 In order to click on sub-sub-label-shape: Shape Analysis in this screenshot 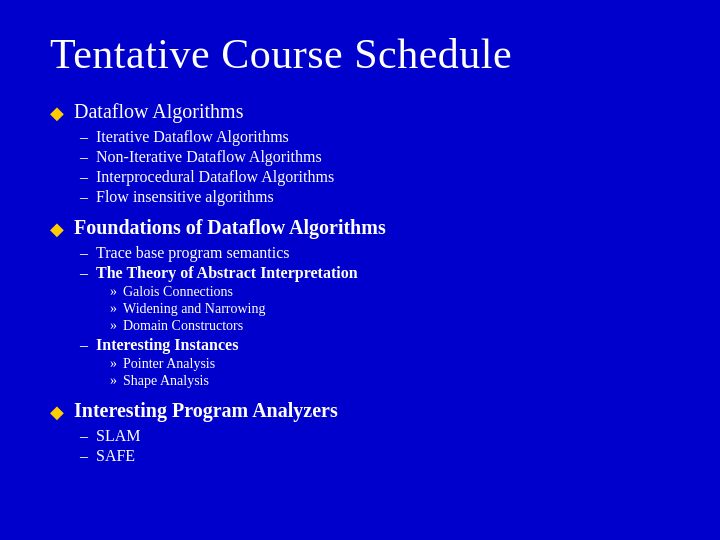, I will do `click(166, 381)`.